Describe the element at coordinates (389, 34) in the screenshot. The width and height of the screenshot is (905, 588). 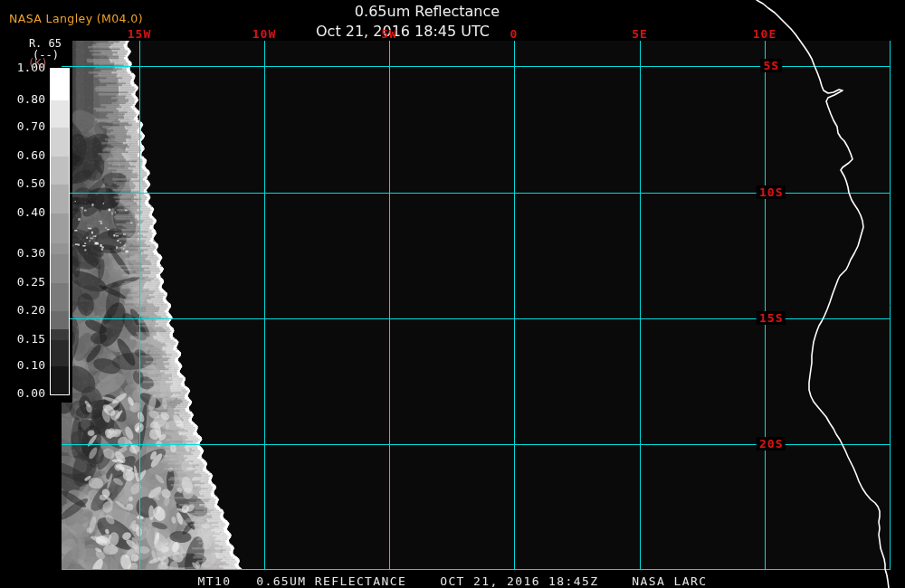
I see `longitude-label-5w: 5W` at that location.